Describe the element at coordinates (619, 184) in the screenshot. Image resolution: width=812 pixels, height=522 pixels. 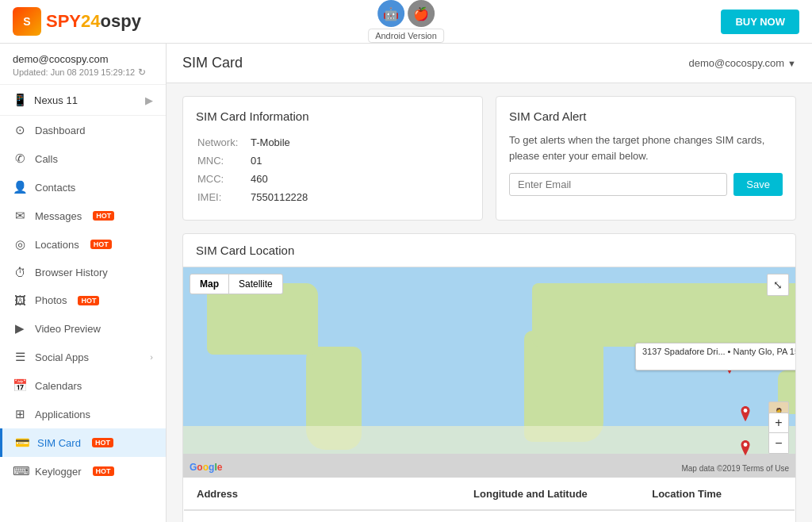
I see `alert-email-input` at that location.